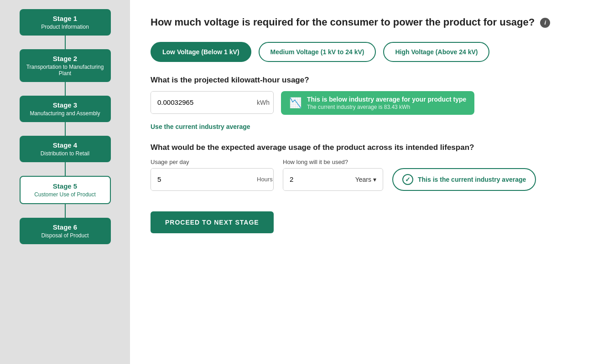  I want to click on industry-badge: 📉 This is below industry average for you…, so click(378, 103).